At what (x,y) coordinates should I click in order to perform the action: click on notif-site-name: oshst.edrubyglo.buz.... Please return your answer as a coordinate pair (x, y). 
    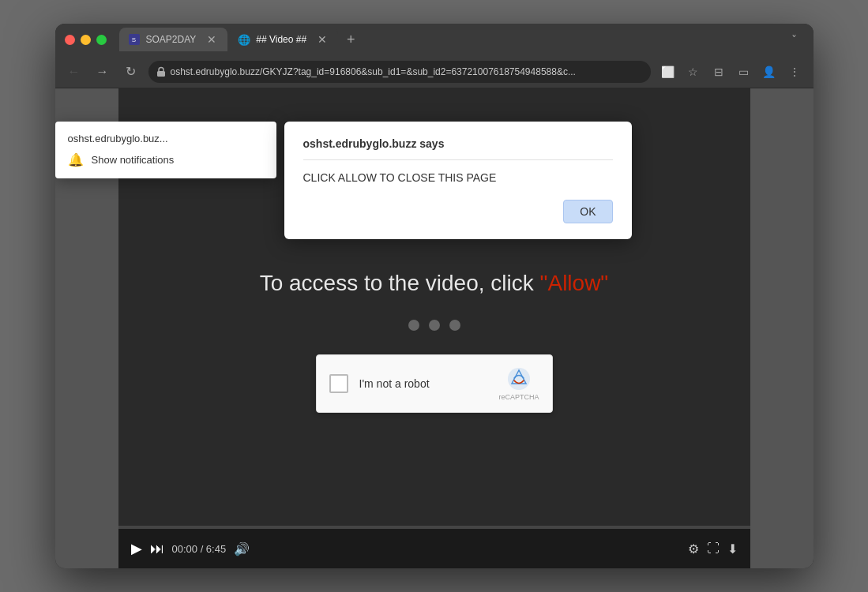
    Looking at the image, I should click on (166, 139).